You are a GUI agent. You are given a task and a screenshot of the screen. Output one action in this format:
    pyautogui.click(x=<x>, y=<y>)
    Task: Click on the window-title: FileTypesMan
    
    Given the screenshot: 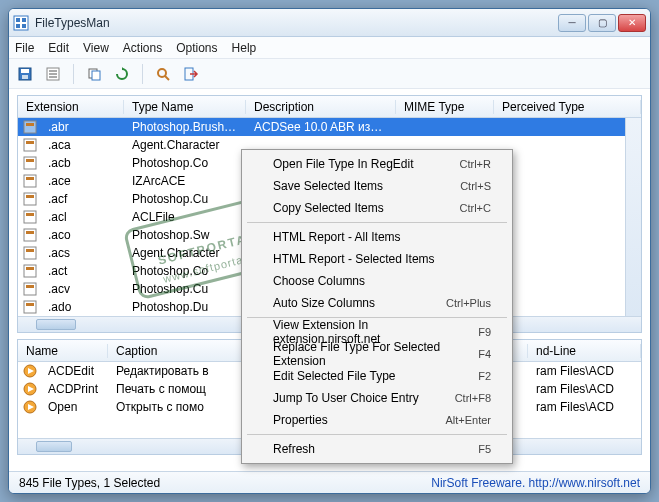 What is the action you would take?
    pyautogui.click(x=296, y=23)
    